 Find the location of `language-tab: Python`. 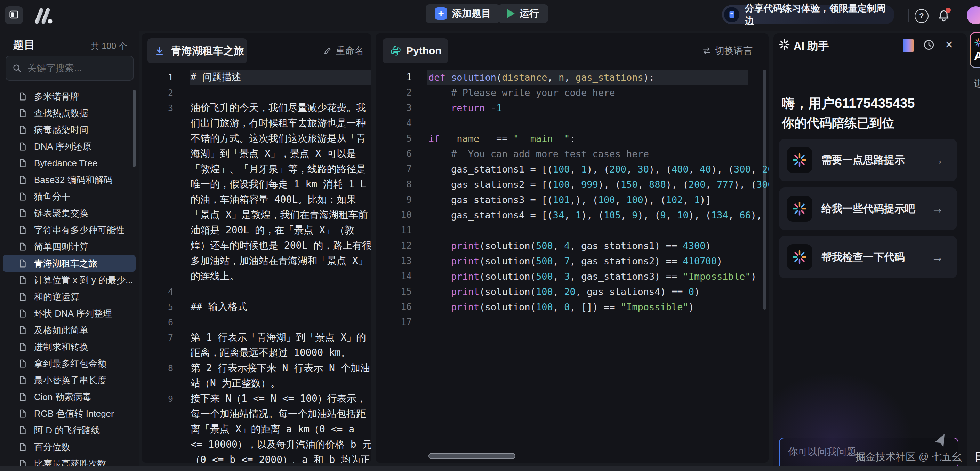

language-tab: Python is located at coordinates (415, 51).